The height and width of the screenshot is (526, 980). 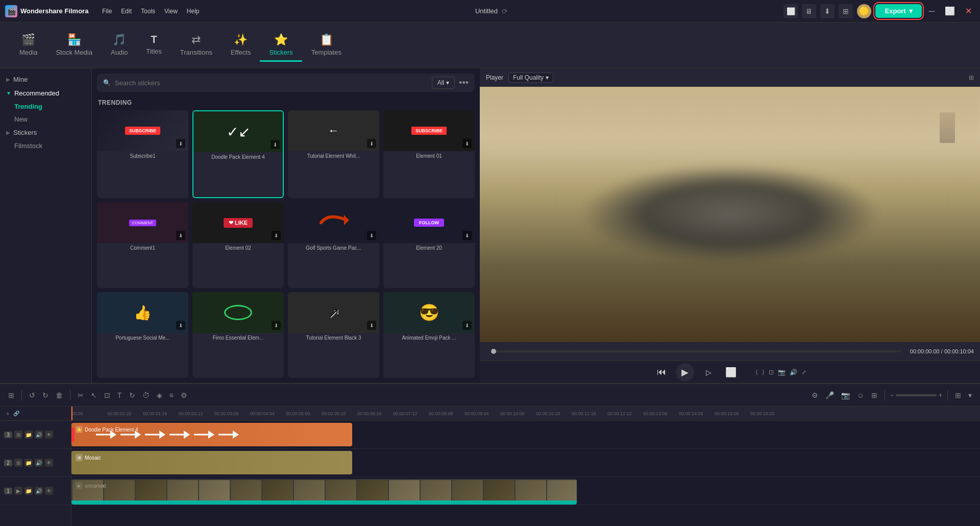 What do you see at coordinates (272, 83) in the screenshot?
I see `search-input` at bounding box center [272, 83].